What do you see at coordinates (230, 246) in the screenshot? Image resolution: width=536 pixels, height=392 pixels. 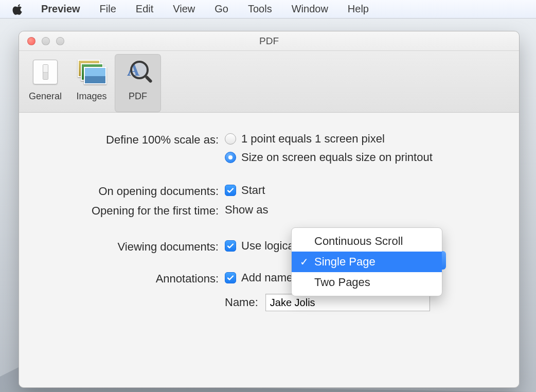 I see `logical-page-numbers-checkbox` at bounding box center [230, 246].